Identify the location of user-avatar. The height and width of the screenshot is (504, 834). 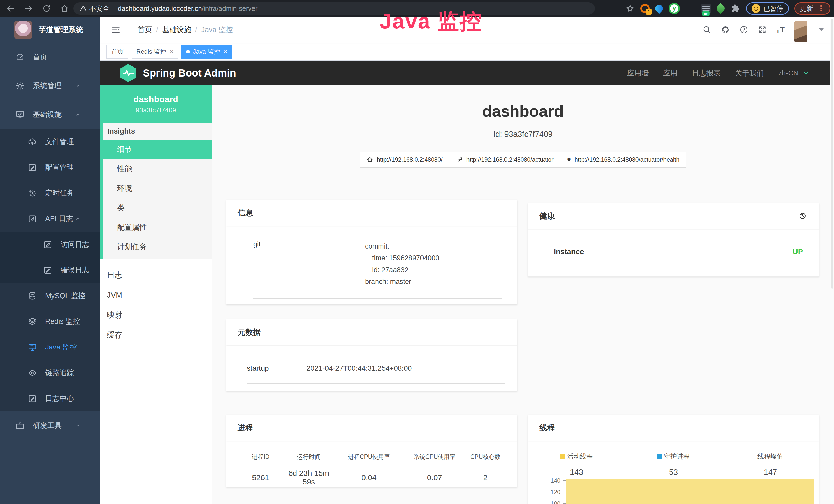
(801, 31).